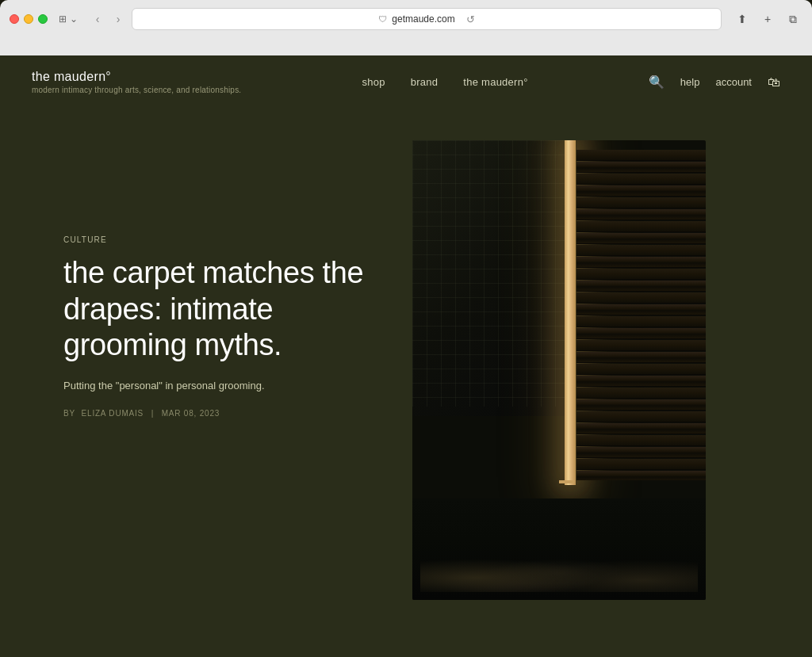  Describe the element at coordinates (406, 82) in the screenshot. I see `navbar: the maudern° modern intimacy through art…` at that location.